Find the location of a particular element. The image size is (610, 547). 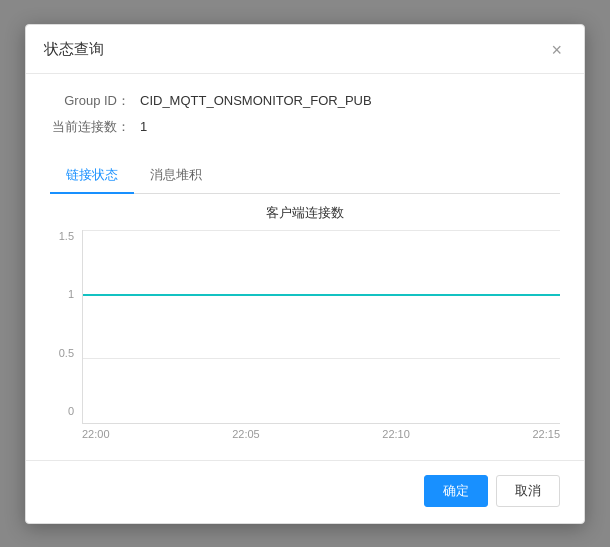

cancel-button: 取消 is located at coordinates (528, 491).